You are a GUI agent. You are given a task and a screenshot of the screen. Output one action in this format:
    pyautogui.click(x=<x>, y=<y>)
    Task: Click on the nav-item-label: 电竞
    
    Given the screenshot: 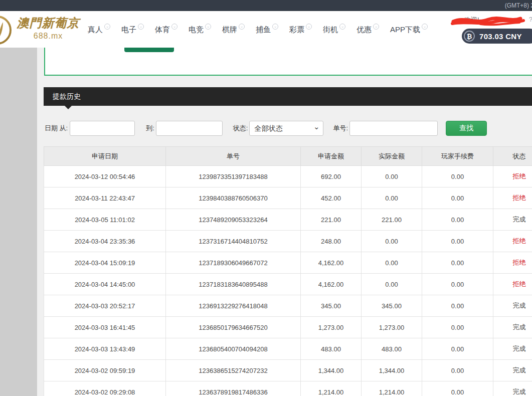 What is the action you would take?
    pyautogui.click(x=196, y=30)
    